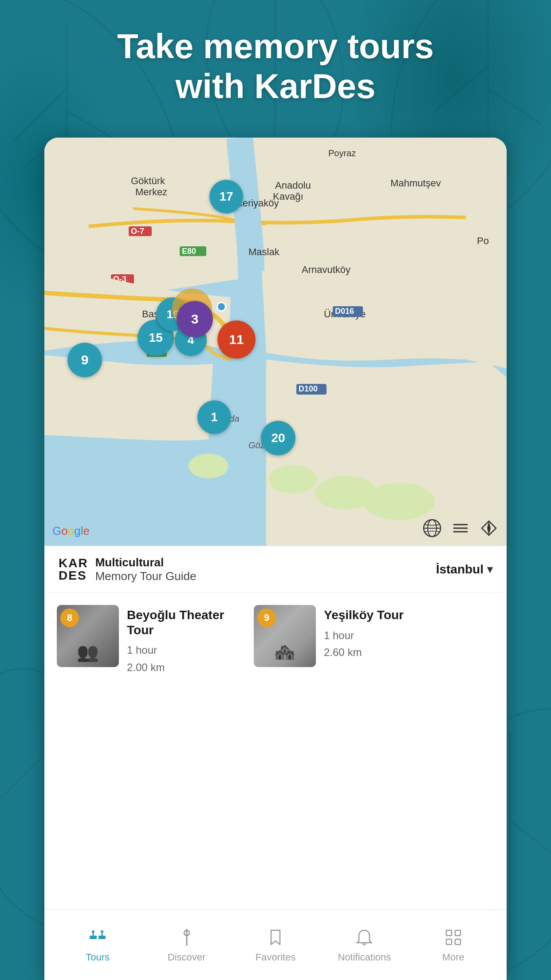 The width and height of the screenshot is (551, 980). I want to click on tour-card-beyoglu: 8 Beyoğlu Theater Tour 1 hour 2.00 km, so click(148, 642).